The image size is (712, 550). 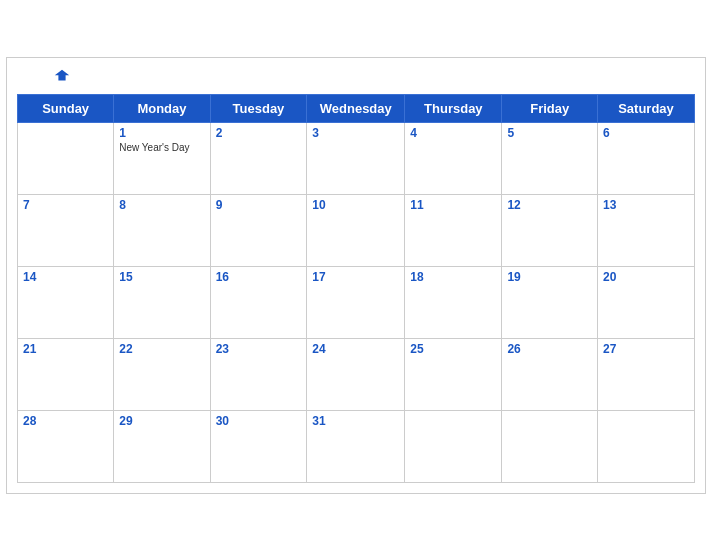 I want to click on day-number: 23, so click(x=259, y=349).